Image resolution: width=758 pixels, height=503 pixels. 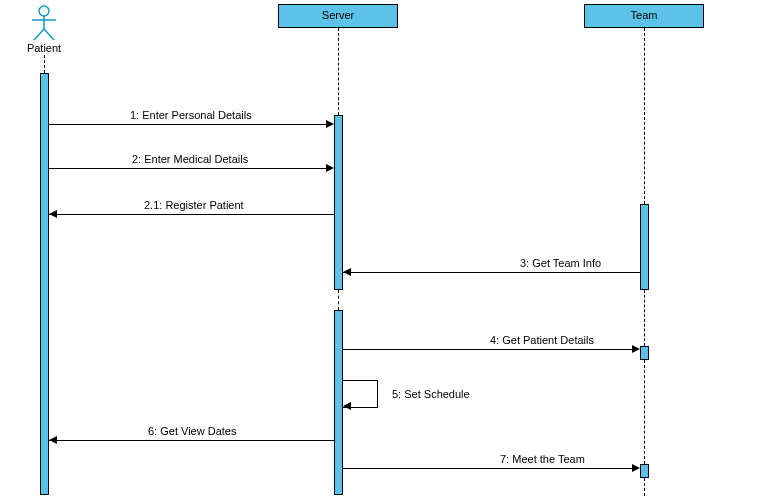 What do you see at coordinates (194, 205) in the screenshot?
I see `message-label-21: 2.1: Register Patient` at bounding box center [194, 205].